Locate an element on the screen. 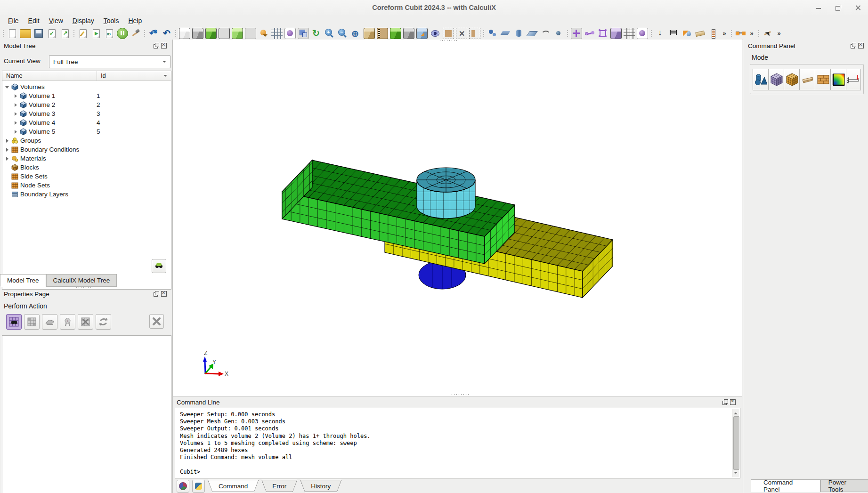  mesh-visibility-icon is located at coordinates (409, 33).